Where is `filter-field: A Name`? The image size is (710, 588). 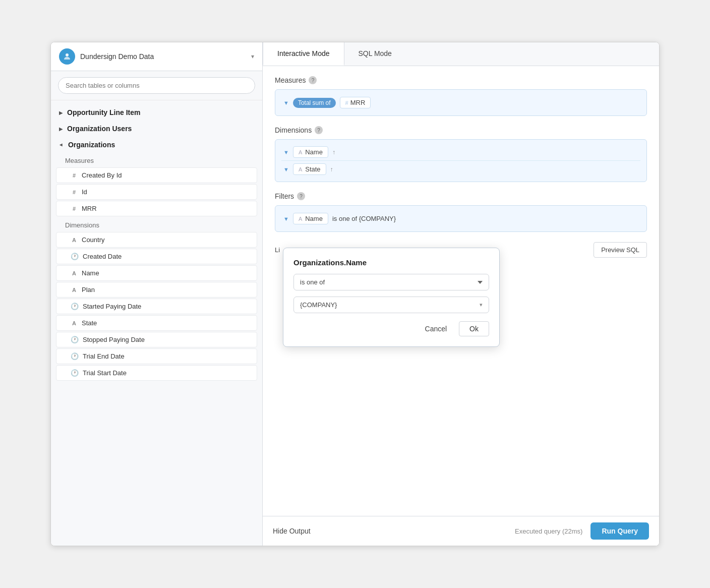 filter-field: A Name is located at coordinates (311, 219).